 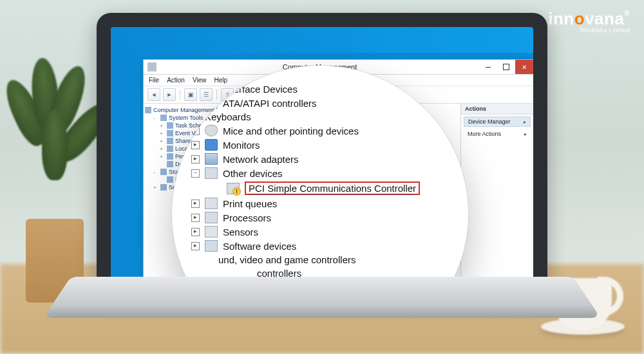 What do you see at coordinates (152, 67) in the screenshot?
I see `window-icon` at bounding box center [152, 67].